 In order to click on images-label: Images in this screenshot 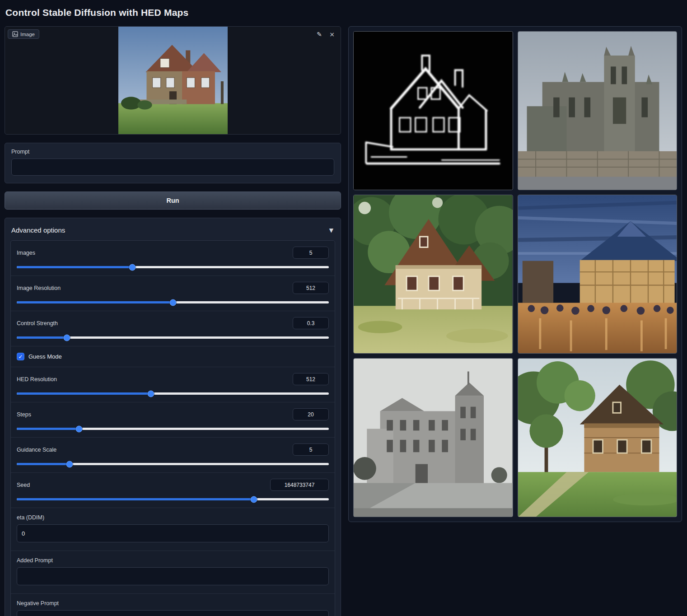, I will do `click(26, 253)`.